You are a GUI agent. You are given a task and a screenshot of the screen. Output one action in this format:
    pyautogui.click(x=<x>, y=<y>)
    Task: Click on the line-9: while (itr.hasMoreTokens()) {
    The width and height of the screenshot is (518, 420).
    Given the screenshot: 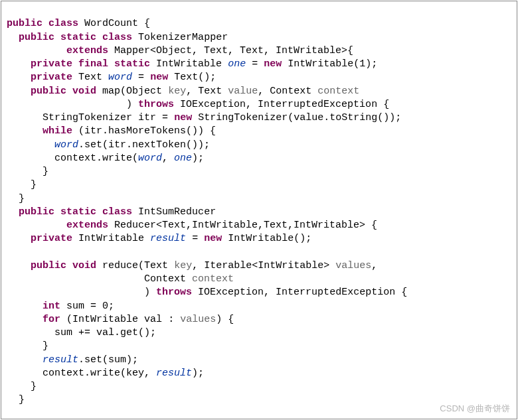 What is the action you would take?
    pyautogui.click(x=112, y=131)
    